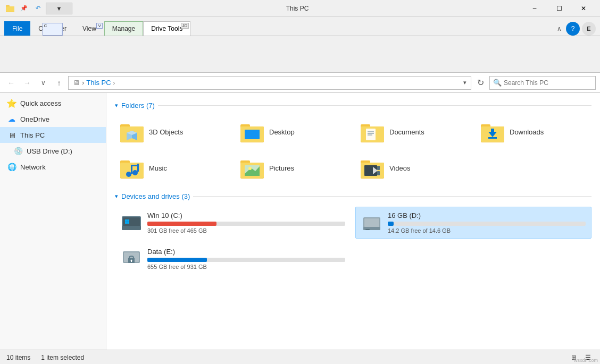 This screenshot has height=364, width=600. Describe the element at coordinates (53, 29) in the screenshot. I see `tab-computer-badge: C` at that location.